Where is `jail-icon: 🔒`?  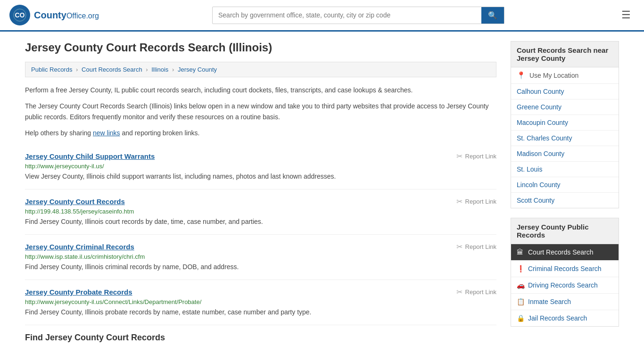
jail-icon: 🔒 is located at coordinates (520, 318).